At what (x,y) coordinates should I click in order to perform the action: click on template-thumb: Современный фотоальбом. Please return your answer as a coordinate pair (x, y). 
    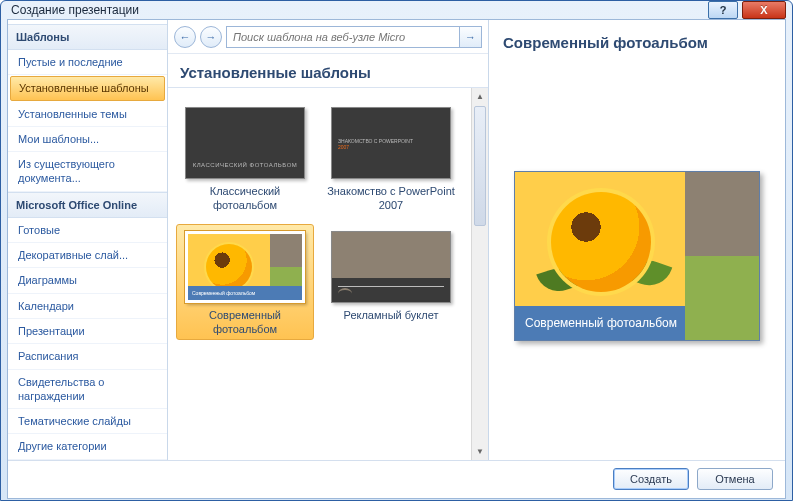
    Looking at the image, I should click on (245, 267).